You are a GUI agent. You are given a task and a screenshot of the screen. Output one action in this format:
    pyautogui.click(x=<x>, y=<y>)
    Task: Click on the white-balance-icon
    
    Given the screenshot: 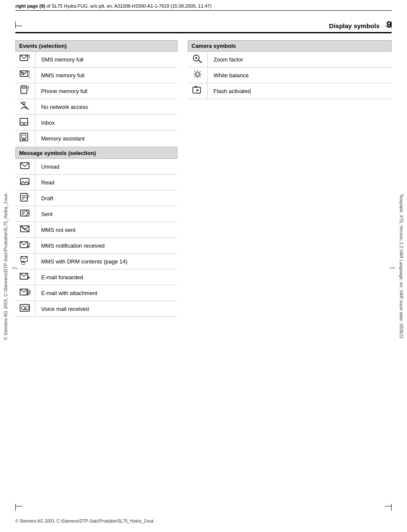 What is the action you would take?
    pyautogui.click(x=198, y=74)
    